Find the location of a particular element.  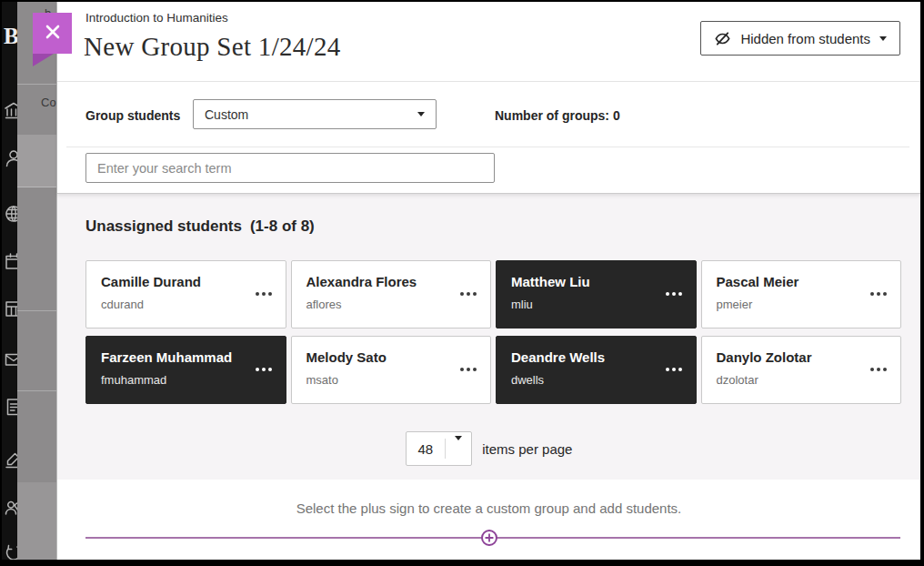

select-value: Custom is located at coordinates (311, 115).